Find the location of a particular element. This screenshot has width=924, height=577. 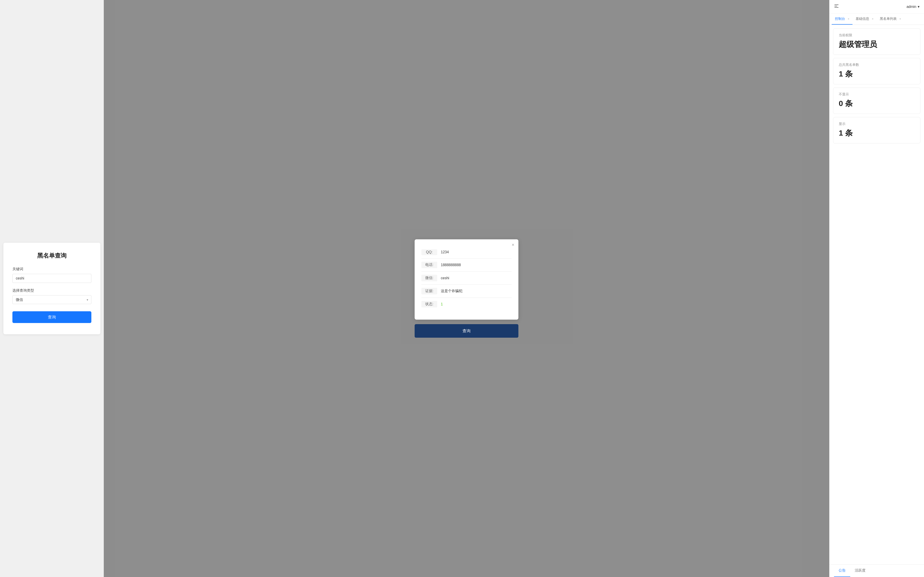

select-label: 选择查询类型 is located at coordinates (52, 291).